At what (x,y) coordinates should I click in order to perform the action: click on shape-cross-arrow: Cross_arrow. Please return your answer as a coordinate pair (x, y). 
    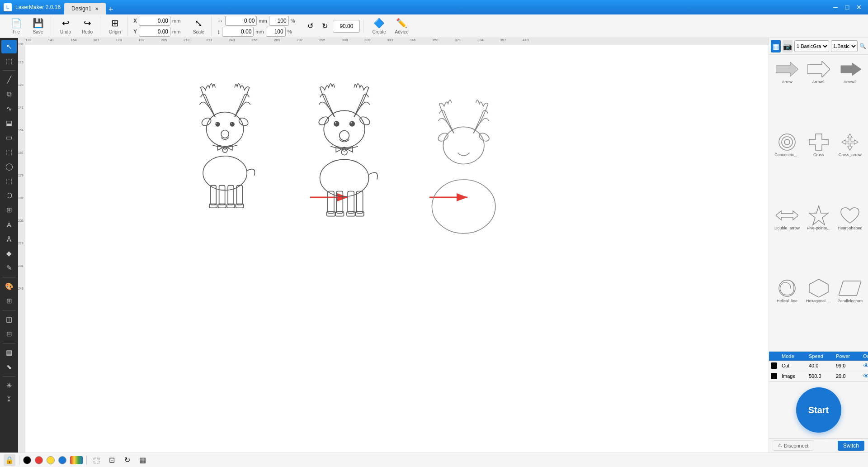
    Looking at the image, I should click on (850, 167).